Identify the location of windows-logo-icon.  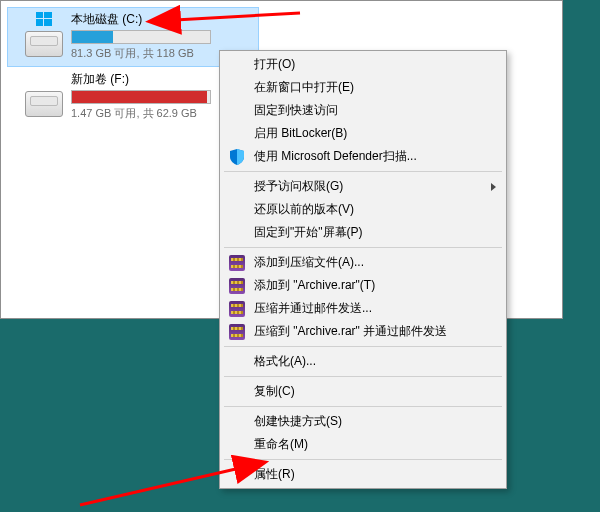
(44, 19).